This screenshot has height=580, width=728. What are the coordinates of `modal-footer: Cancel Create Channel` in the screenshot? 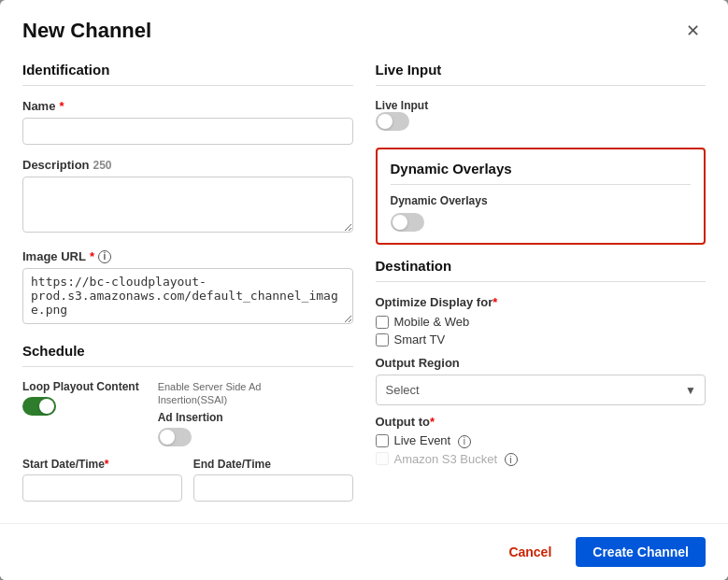 It's located at (364, 551).